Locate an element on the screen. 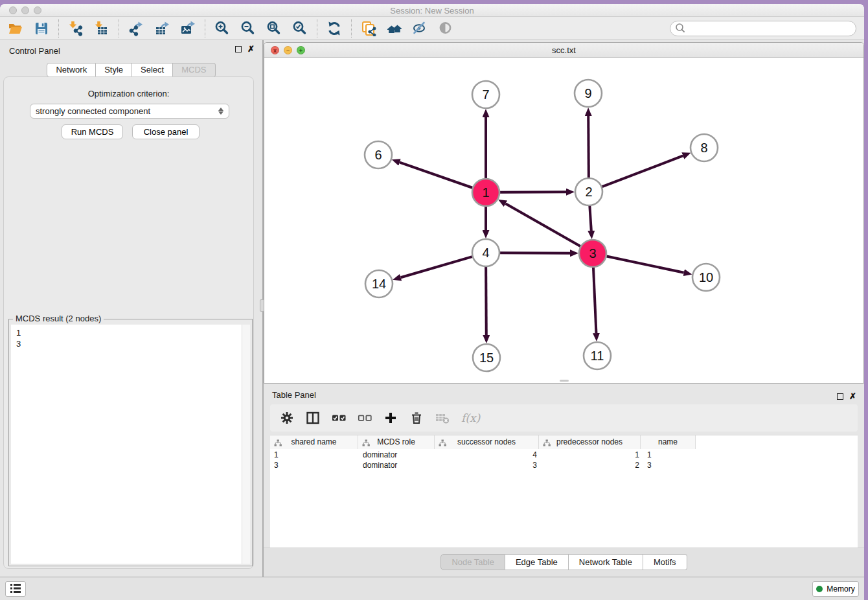 The image size is (868, 600). graph-node-6: 6 is located at coordinates (378, 155).